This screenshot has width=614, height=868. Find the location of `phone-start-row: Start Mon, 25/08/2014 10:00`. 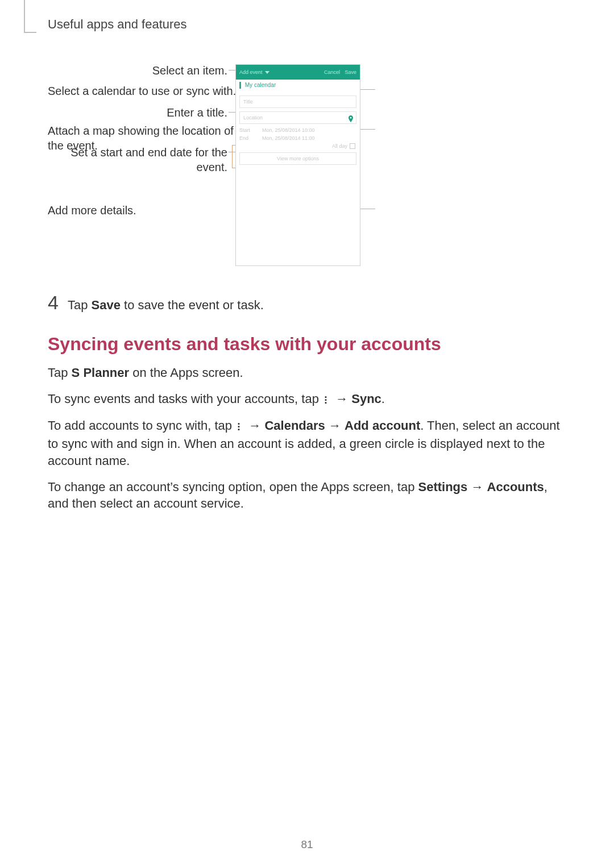

phone-start-row: Start Mon, 25/08/2014 10:00 is located at coordinates (298, 130).